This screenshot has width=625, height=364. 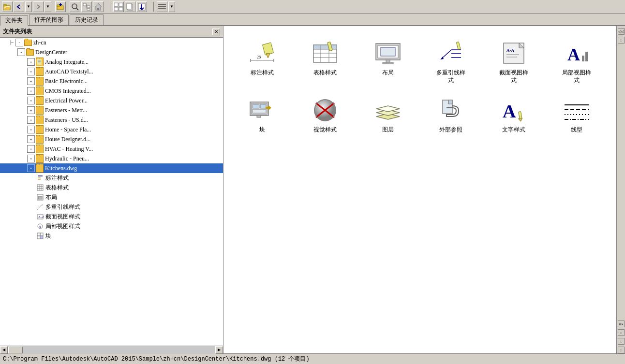 I want to click on linetype-icon, so click(x=577, y=110).